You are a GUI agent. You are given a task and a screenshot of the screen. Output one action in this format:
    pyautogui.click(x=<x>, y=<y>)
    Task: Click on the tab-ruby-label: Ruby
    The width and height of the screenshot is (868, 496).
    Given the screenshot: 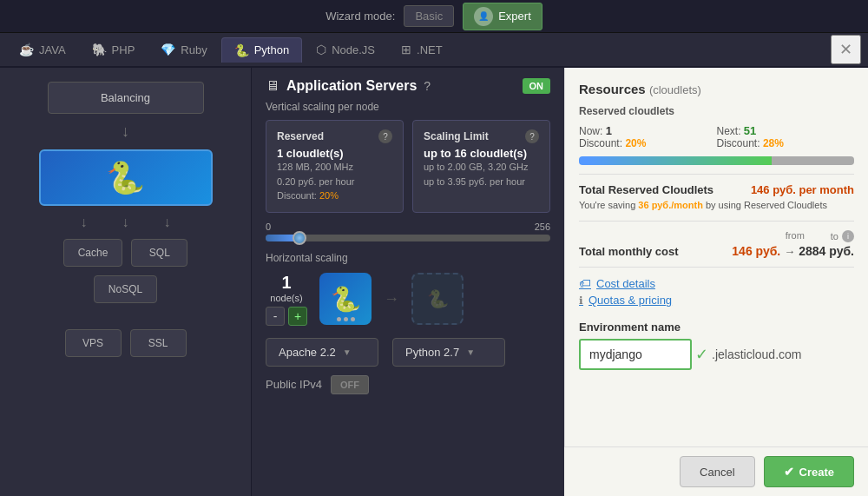 What is the action you would take?
    pyautogui.click(x=194, y=50)
    